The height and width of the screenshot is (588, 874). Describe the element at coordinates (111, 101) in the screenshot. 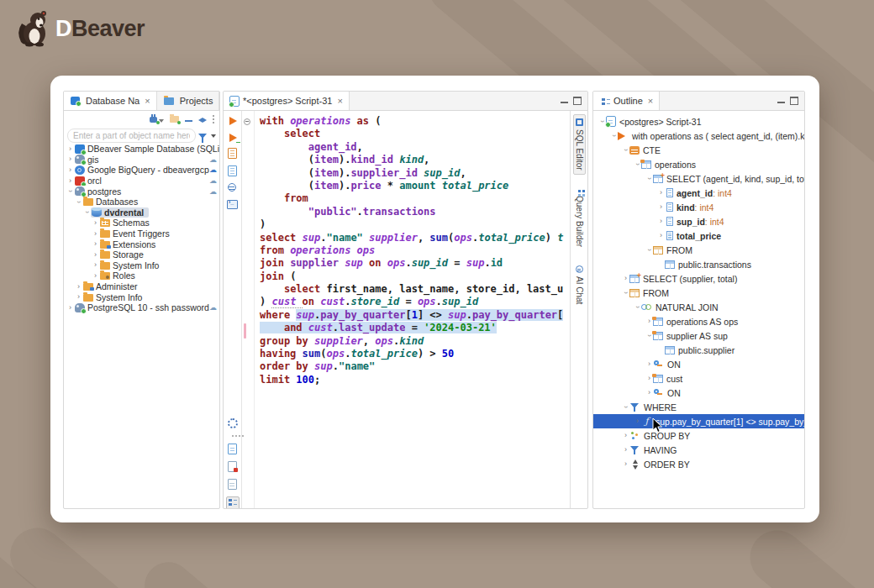

I see `tab-database-navigator: Database Na ×` at that location.